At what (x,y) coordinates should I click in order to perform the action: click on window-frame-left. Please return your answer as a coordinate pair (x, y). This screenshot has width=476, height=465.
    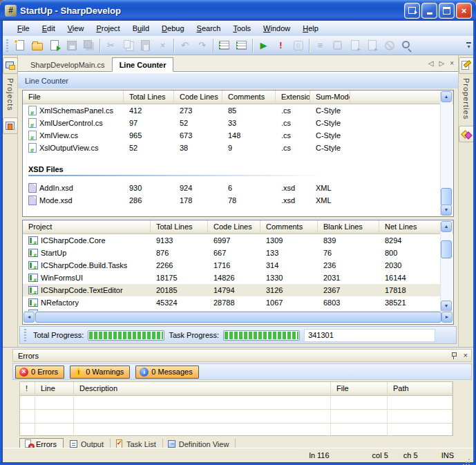
    Looking at the image, I should click on (1, 243).